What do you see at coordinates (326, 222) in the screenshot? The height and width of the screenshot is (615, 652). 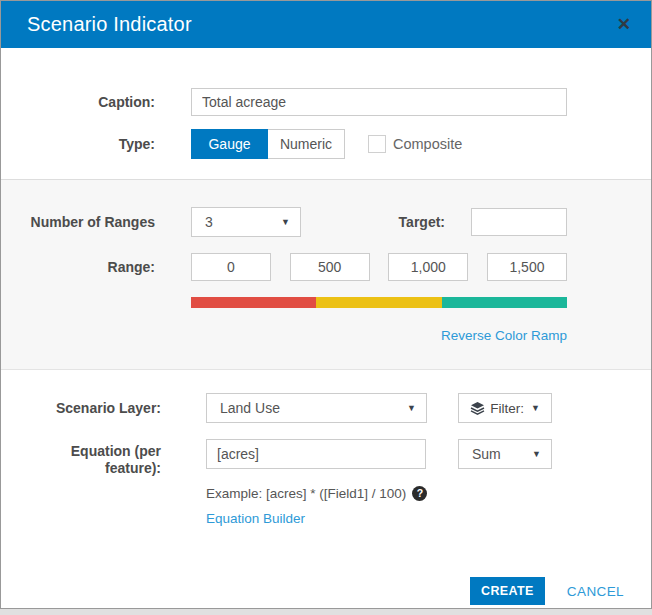 I see `number-of-ranges-row: Number of Ranges 3 ▼ Target:` at bounding box center [326, 222].